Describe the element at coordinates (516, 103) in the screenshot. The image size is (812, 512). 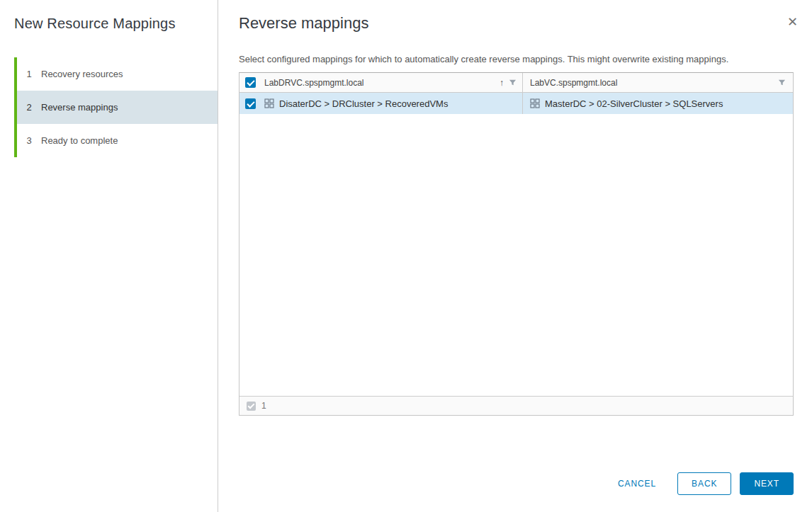
I see `table-row: DisaterDC > DRCluster > RecoveredVMs Mas…` at that location.